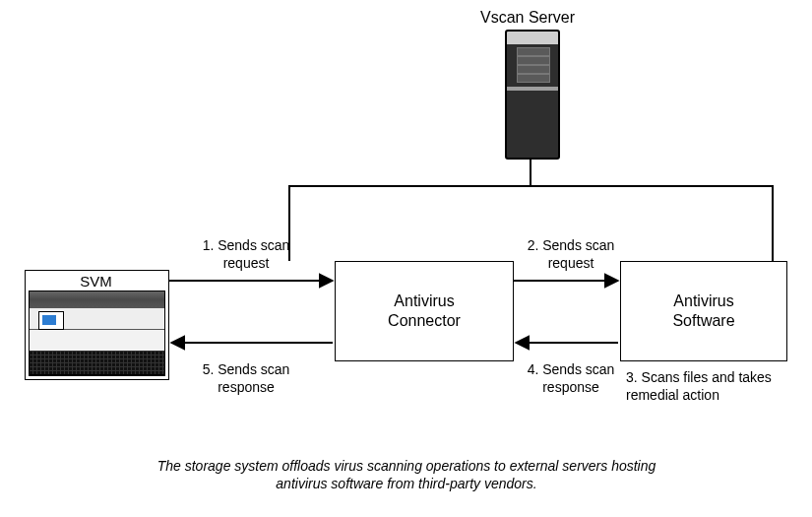 Image resolution: width=812 pixels, height=517 pixels. What do you see at coordinates (424, 311) in the screenshot?
I see `antivirus-connector-box: Antivirus Connector` at bounding box center [424, 311].